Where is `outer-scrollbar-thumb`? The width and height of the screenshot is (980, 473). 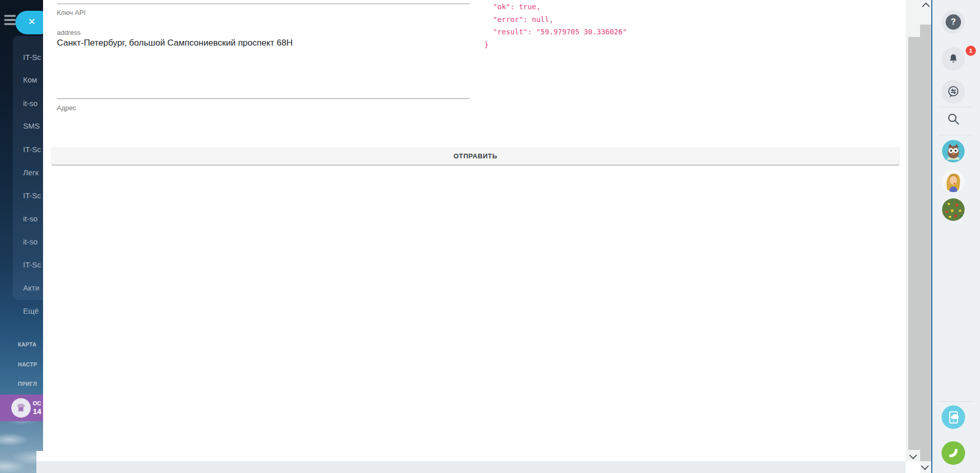
outer-scrollbar-thumb is located at coordinates (926, 243).